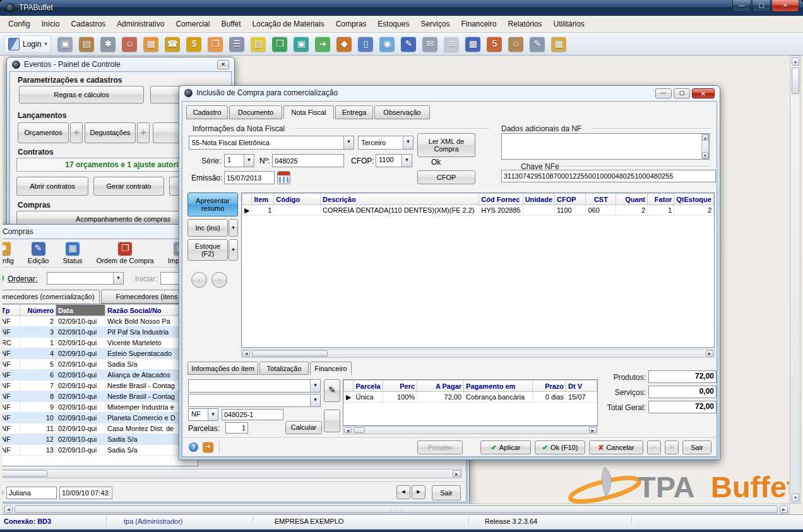 This screenshot has height=532, width=803. I want to click on modelo-select: 55-Nota Fiscal Eletrônica, so click(271, 143).